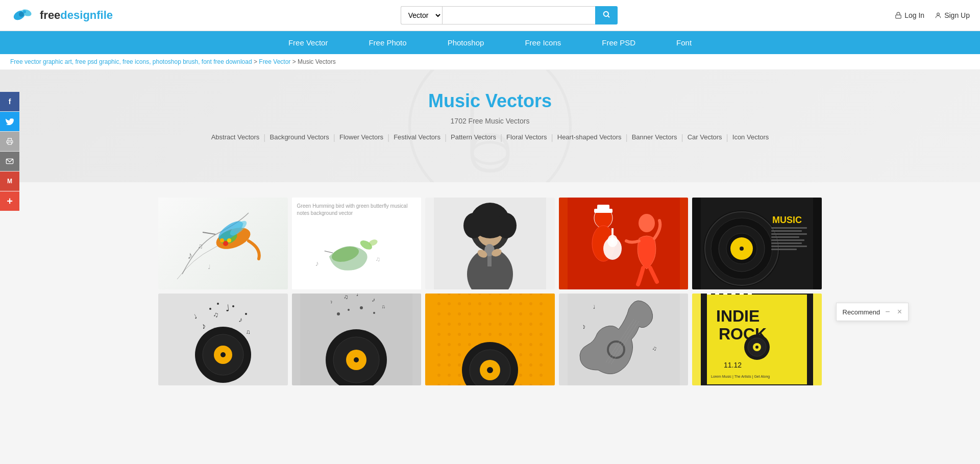  I want to click on logo-text: freedesignfile, so click(77, 15).